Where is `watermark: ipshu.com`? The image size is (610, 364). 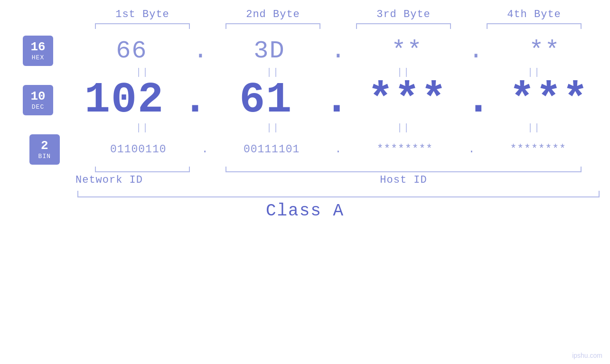
watermark: ipshu.com is located at coordinates (587, 355).